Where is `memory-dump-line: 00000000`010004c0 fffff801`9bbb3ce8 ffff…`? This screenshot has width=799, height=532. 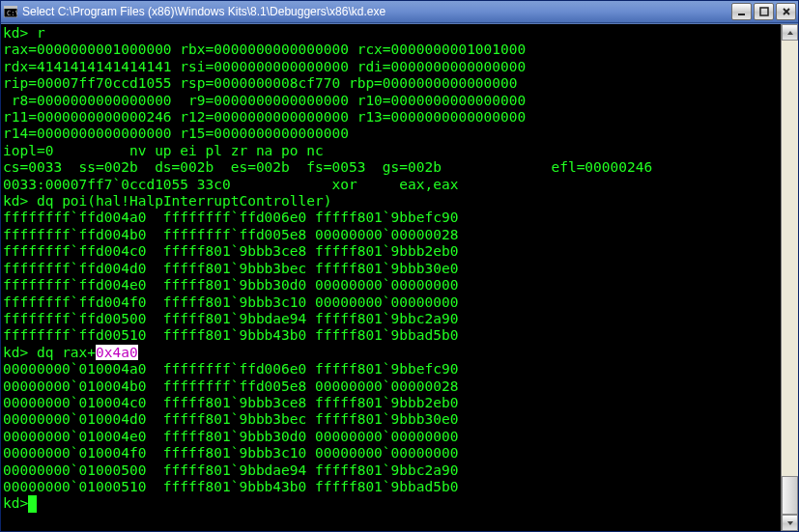 memory-dump-line: 00000000`010004c0 fffff801`9bbb3ce8 ffff… is located at coordinates (390, 404).